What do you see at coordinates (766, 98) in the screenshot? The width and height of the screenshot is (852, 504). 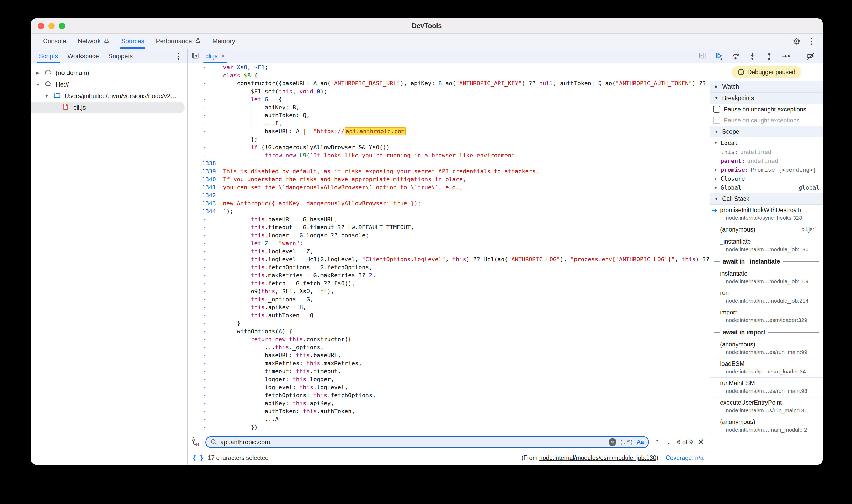 I see `section-breakpoints: ▼ Breakpoints` at bounding box center [766, 98].